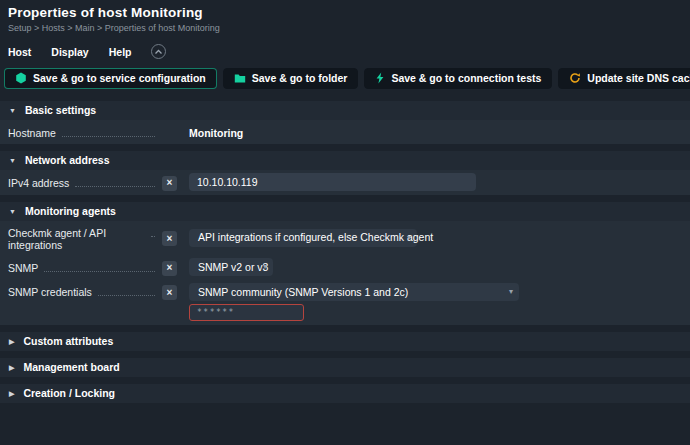 The image size is (690, 445). What do you see at coordinates (345, 268) in the screenshot?
I see `form-row-snmp: SNMP × SNMP v2 or v3 ▾` at bounding box center [345, 268].